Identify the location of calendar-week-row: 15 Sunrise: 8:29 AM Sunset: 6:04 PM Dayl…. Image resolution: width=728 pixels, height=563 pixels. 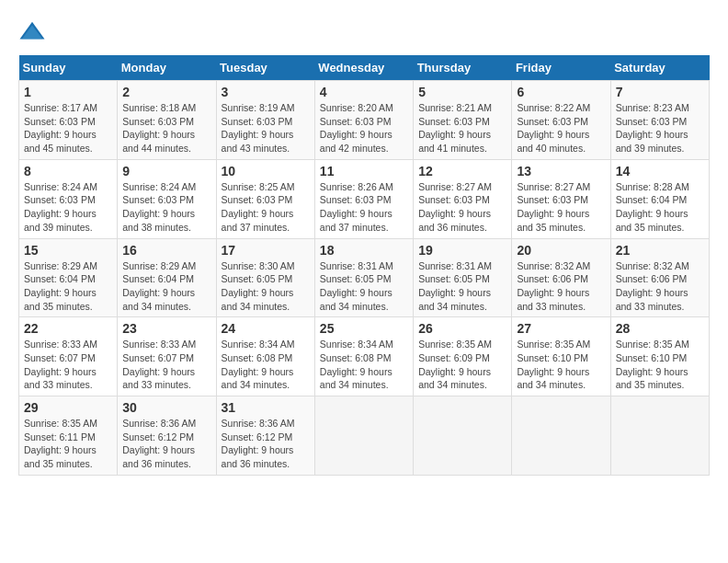
(364, 278).